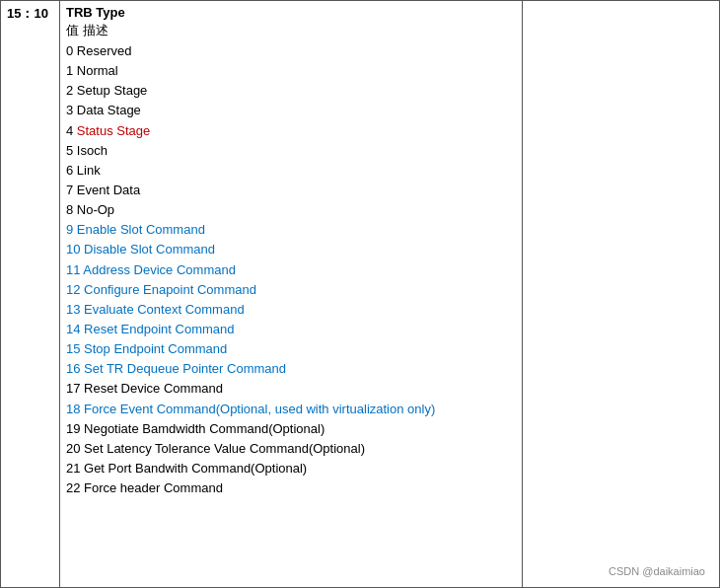  Describe the element at coordinates (71, 150) in the screenshot. I see `item-number: 5` at that location.